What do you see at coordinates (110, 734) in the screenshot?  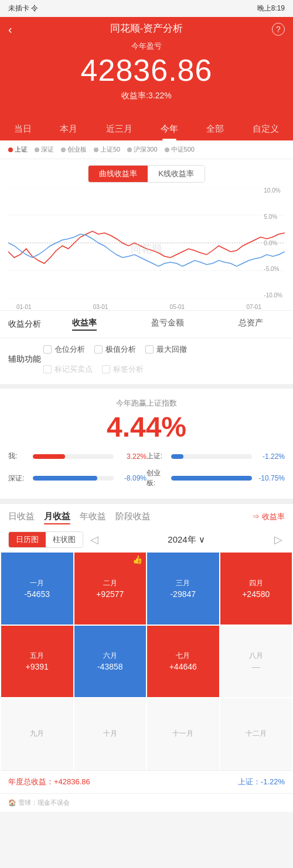 I see `month-cell-9: 十月` at bounding box center [110, 734].